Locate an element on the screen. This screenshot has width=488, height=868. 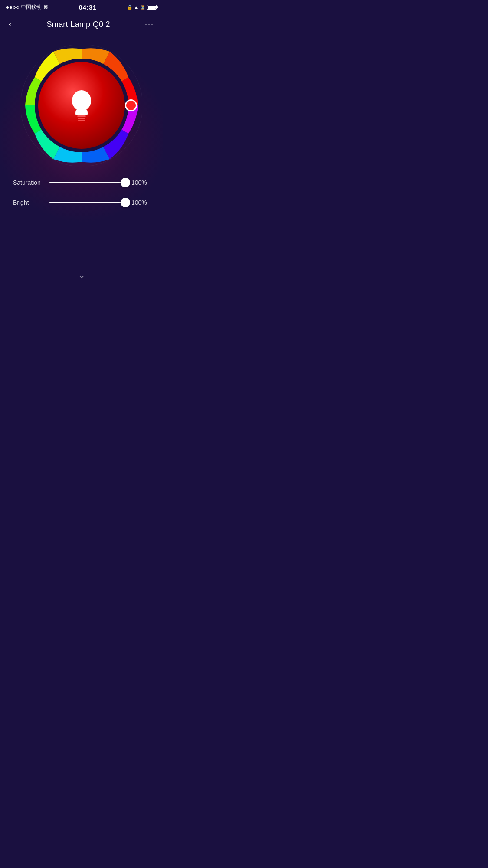
carrier-name: 中国移动 is located at coordinates (31, 7).